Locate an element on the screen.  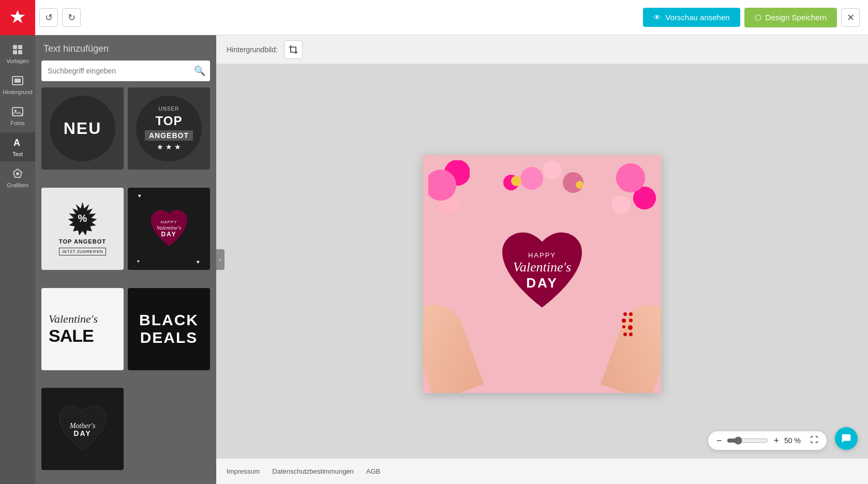
eye-icon: 👁 is located at coordinates (657, 18).